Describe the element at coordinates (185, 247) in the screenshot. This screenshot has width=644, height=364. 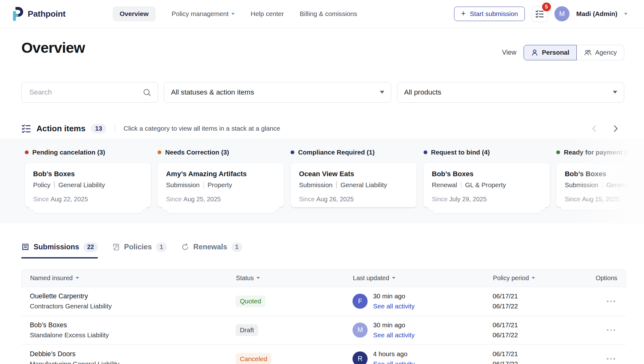
I see `renewals-icon` at that location.